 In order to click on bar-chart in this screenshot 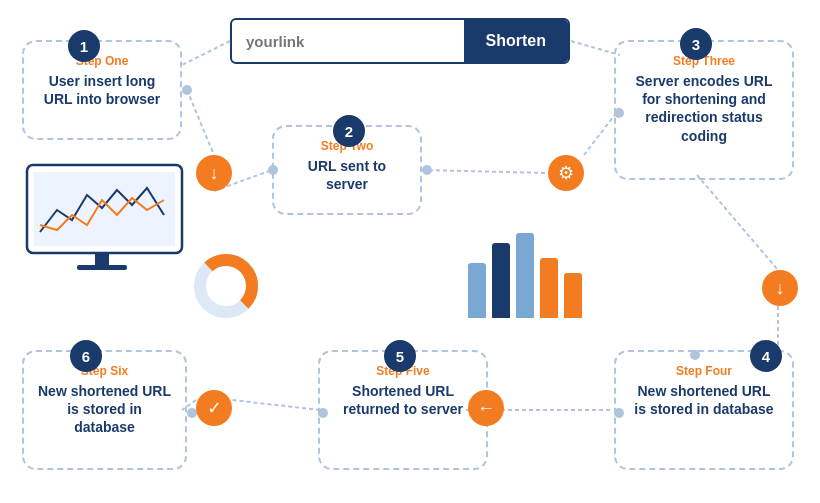, I will do `click(528, 273)`.